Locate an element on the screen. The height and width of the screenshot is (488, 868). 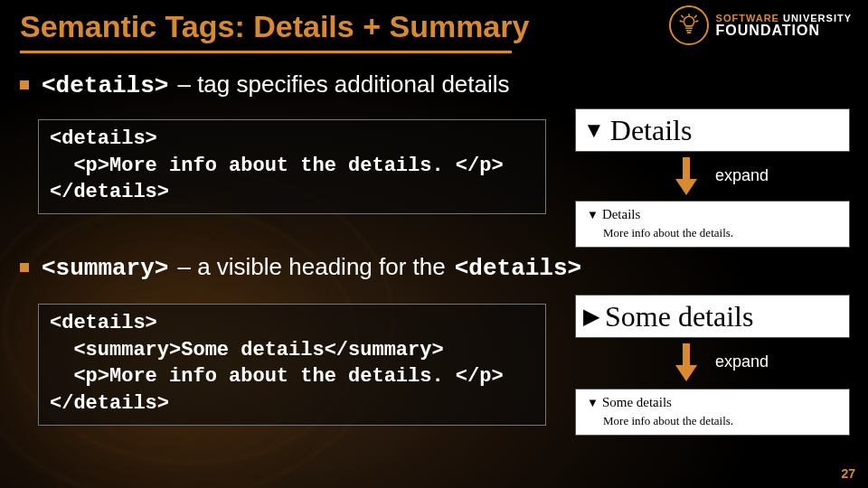
triangle-right-icon: ▶ is located at coordinates (591, 316).